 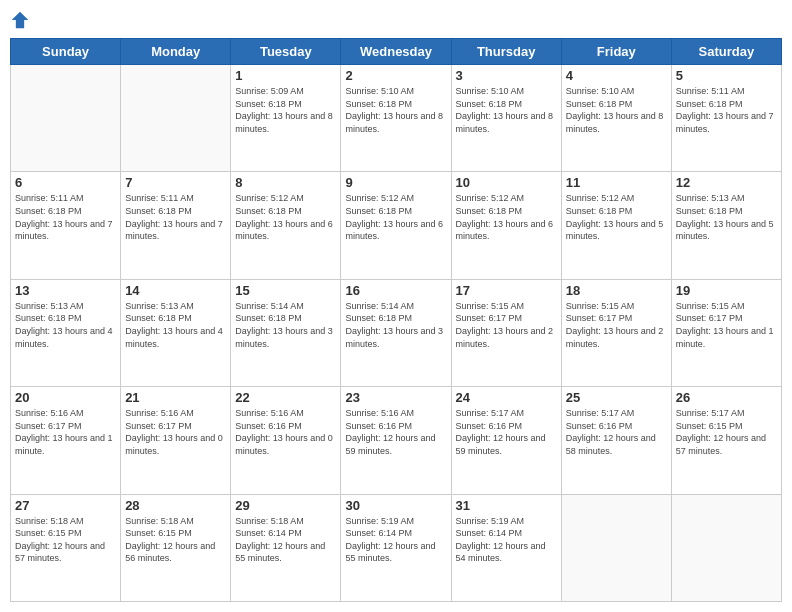 I want to click on day-number: 13, so click(x=66, y=290).